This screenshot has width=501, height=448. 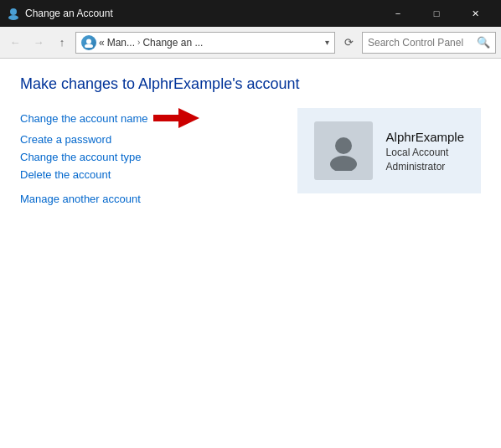 I want to click on breadcrumb-man: Man..., so click(x=121, y=43).